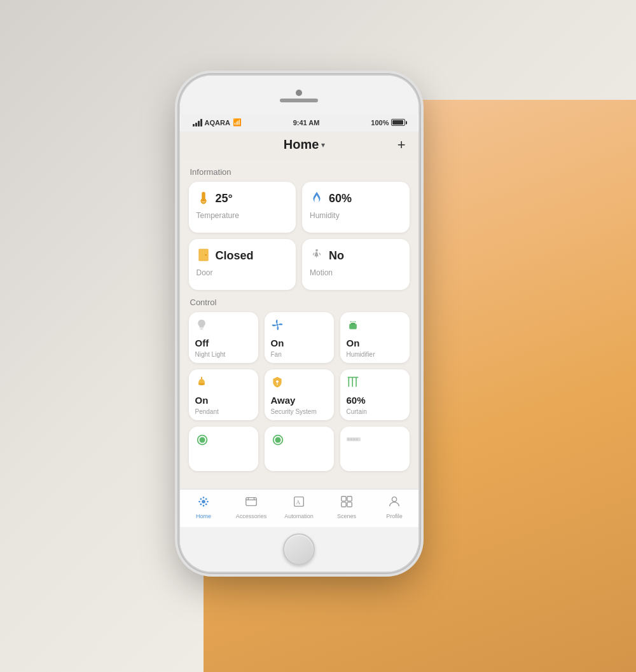 The width and height of the screenshot is (636, 672). I want to click on motion-icon-row: No, so click(356, 256).